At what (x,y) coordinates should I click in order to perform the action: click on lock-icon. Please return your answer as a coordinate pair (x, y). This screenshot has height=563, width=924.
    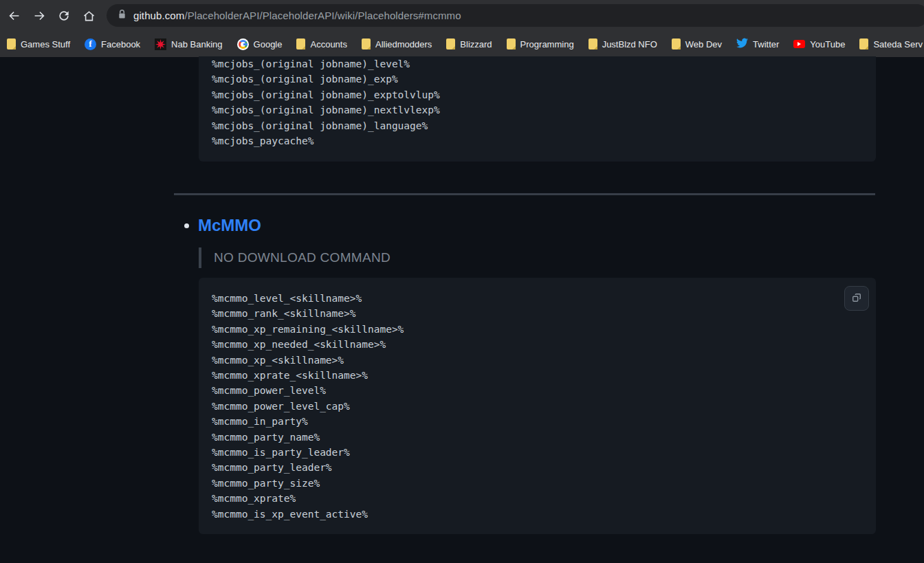
    Looking at the image, I should click on (122, 15).